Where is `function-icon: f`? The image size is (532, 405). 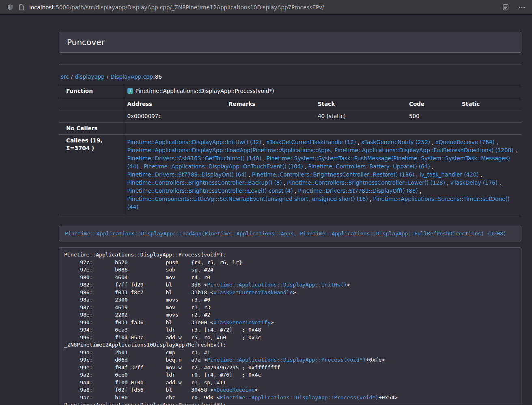 function-icon: f is located at coordinates (130, 92).